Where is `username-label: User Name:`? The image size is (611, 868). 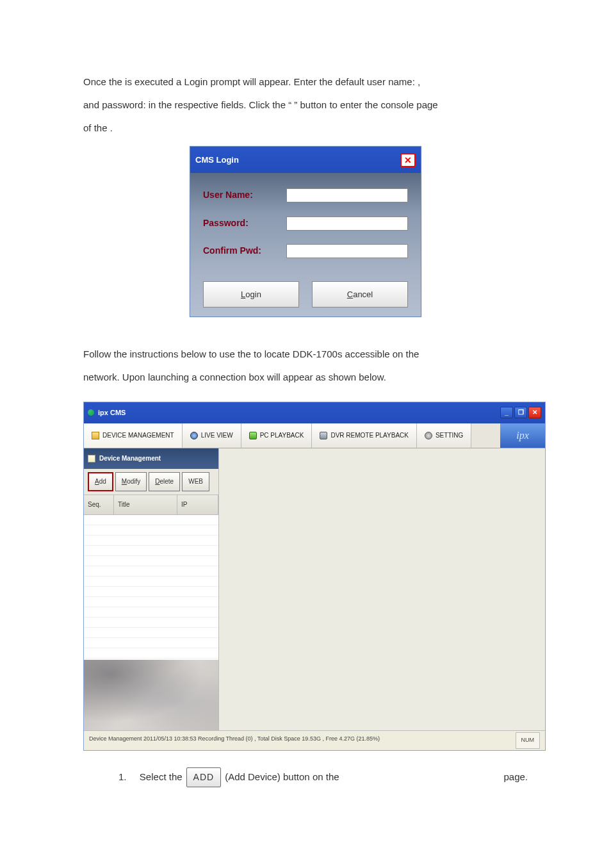
username-label: User Name: is located at coordinates (245, 195).